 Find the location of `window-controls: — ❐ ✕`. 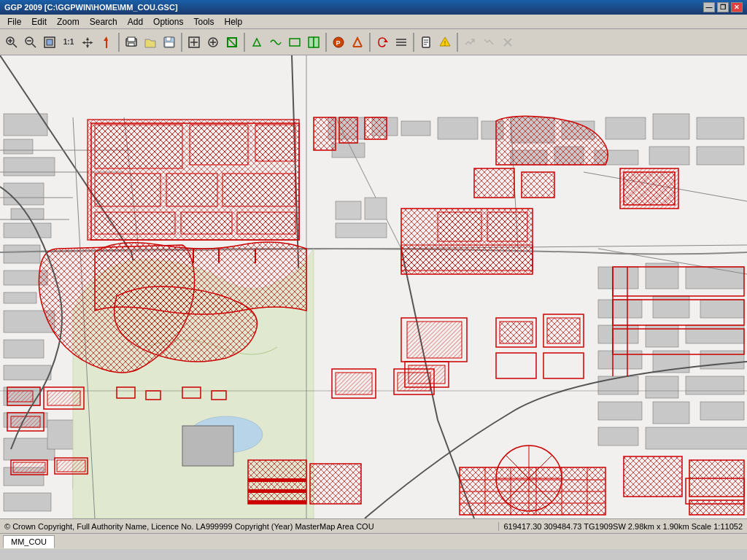

window-controls: — ❐ ✕ is located at coordinates (723, 7).